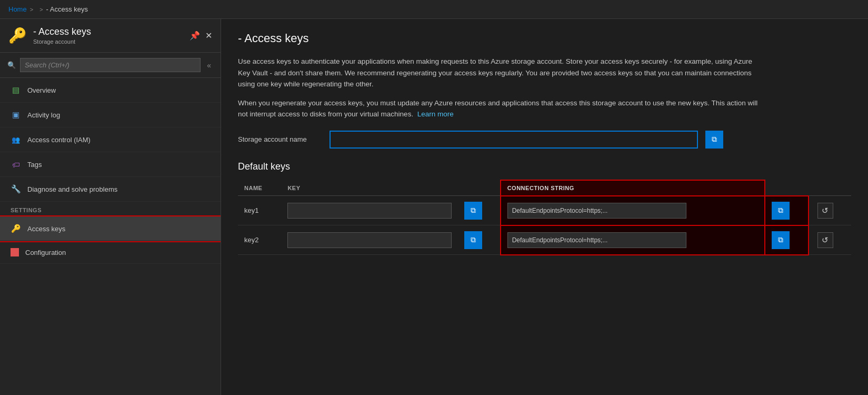 The width and height of the screenshot is (868, 395). What do you see at coordinates (473, 211) in the screenshot?
I see `copy-key1-button: ⧉` at bounding box center [473, 211].